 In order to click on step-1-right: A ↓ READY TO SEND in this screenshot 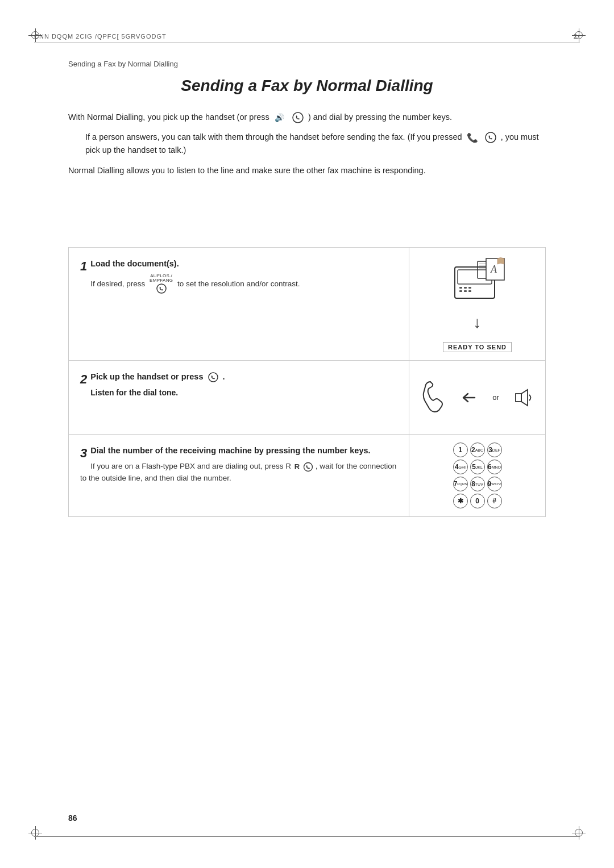, I will do `click(477, 304)`.